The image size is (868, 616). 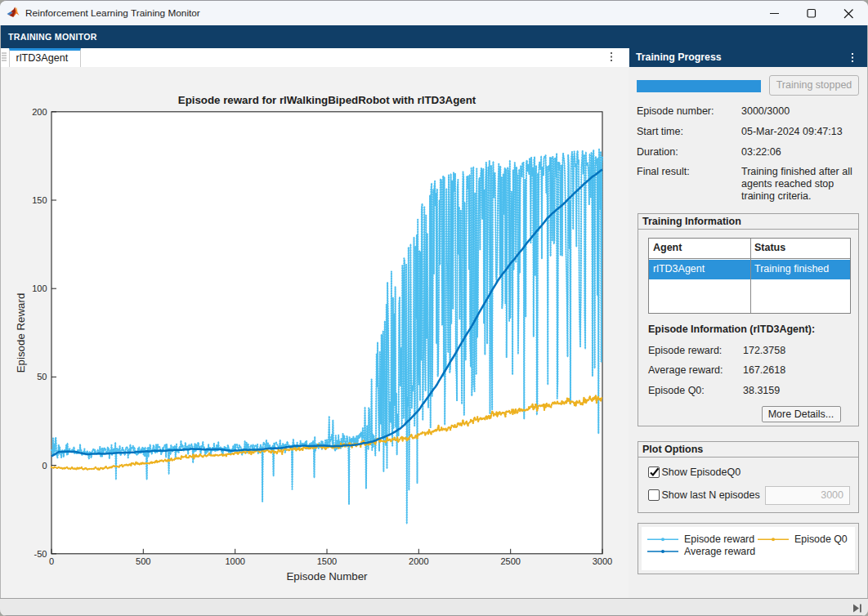 What do you see at coordinates (41, 553) in the screenshot?
I see `svg-text: -50` at bounding box center [41, 553].